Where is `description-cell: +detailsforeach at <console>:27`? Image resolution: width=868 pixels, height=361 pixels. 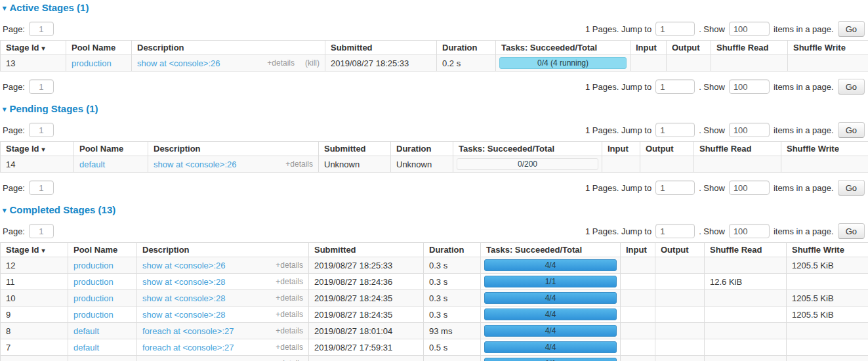 description-cell: +detailsforeach at <console>:27 is located at coordinates (223, 331).